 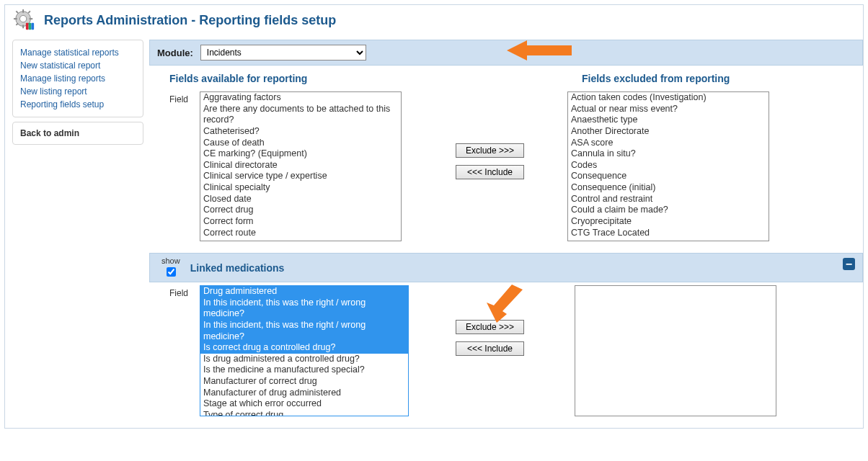 What do you see at coordinates (366, 77) in the screenshot?
I see `available-title: Fields available for reporting` at bounding box center [366, 77].